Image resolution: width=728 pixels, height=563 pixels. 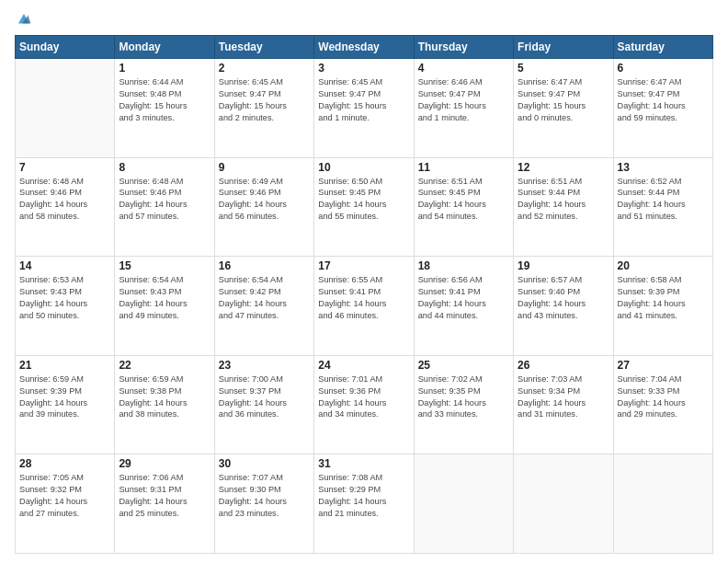 I want to click on day-number: 6, so click(x=664, y=68).